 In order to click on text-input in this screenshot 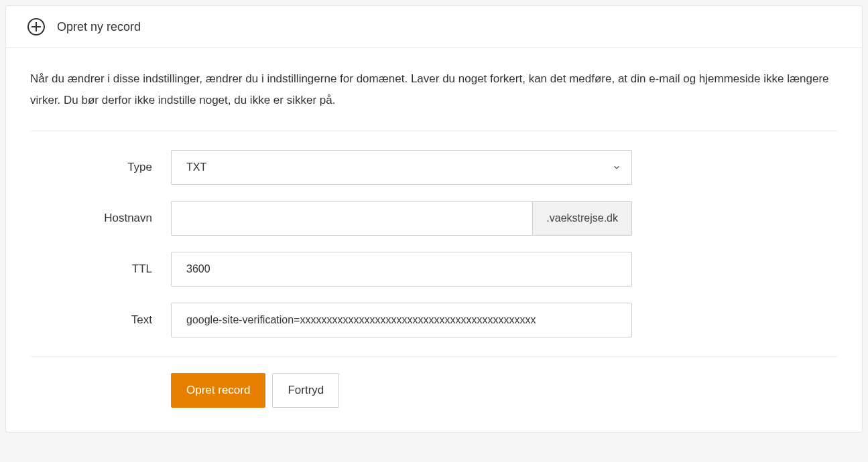, I will do `click(401, 320)`.